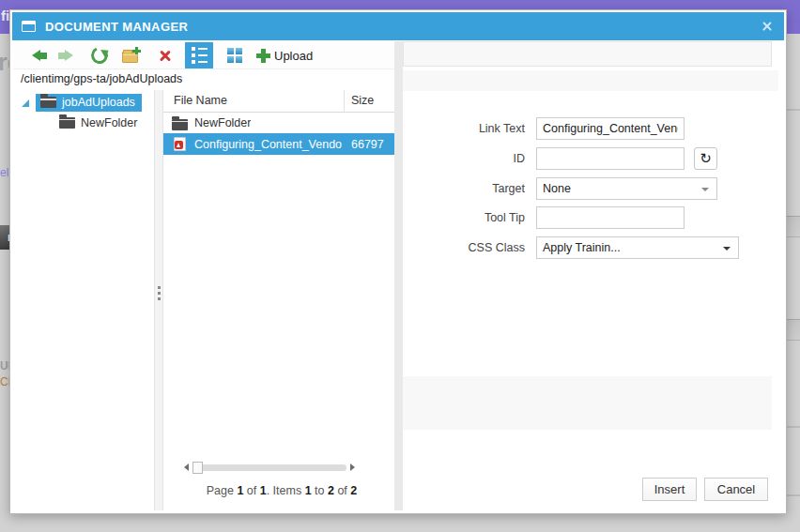 This screenshot has height=532, width=800. Describe the element at coordinates (464, 129) in the screenshot. I see `link-text-label: Link Text` at that location.